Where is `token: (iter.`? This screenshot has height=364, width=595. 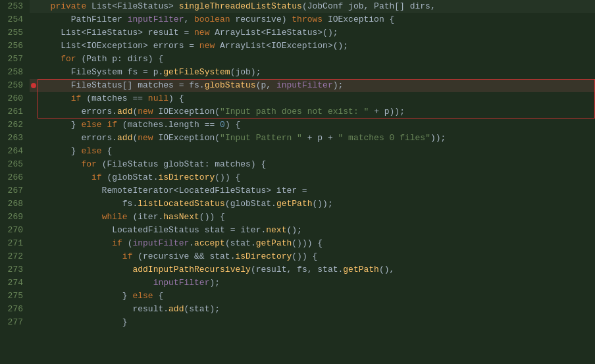
token: (iter. is located at coordinates (146, 217).